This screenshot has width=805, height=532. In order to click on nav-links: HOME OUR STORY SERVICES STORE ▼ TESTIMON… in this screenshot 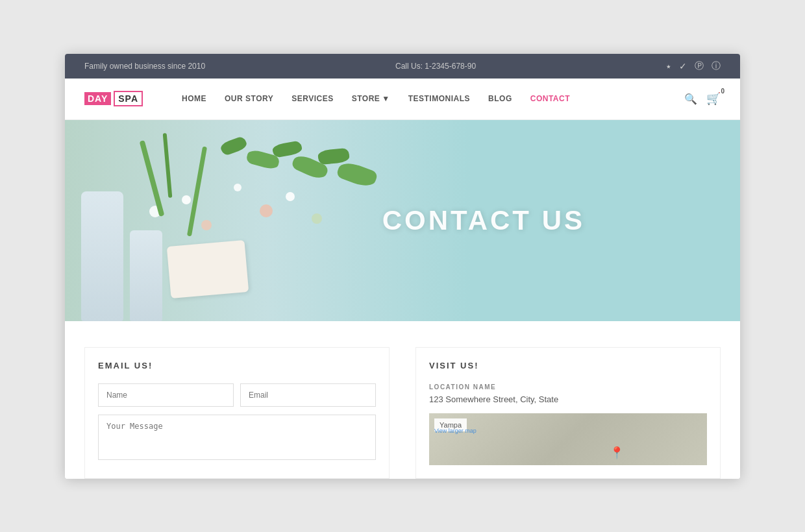, I will do `click(433, 99)`.